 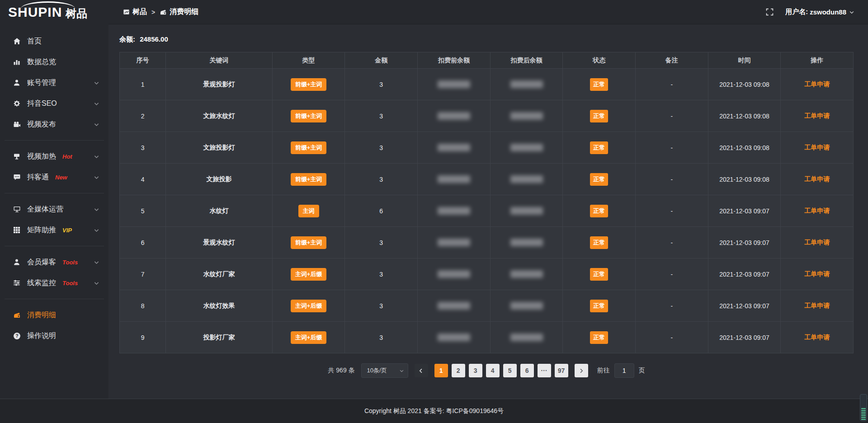 I want to click on column-header: 序号, so click(x=143, y=61).